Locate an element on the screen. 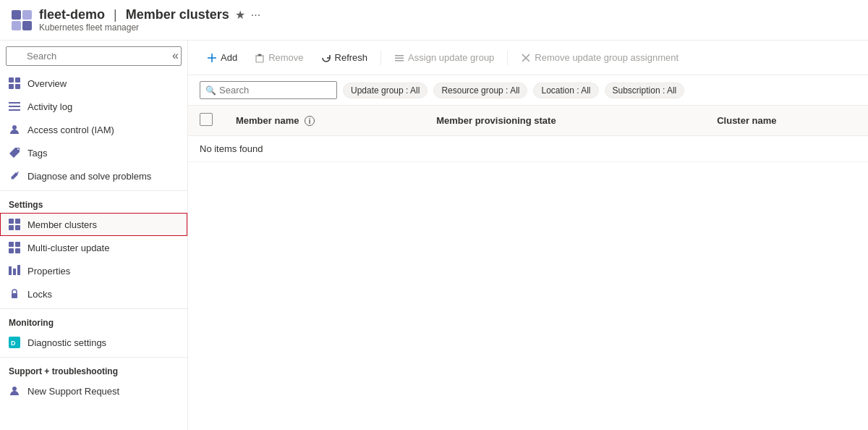 The image size is (868, 430). filters-bar: 🔍 Update group : All Resource group : Al… is located at coordinates (528, 90).